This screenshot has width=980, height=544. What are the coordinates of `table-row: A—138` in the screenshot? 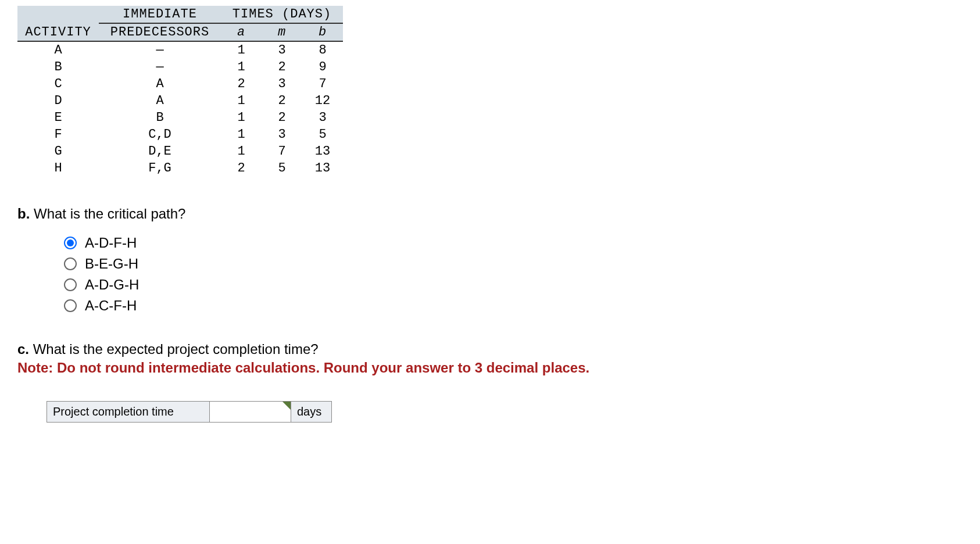 It's located at (180, 50).